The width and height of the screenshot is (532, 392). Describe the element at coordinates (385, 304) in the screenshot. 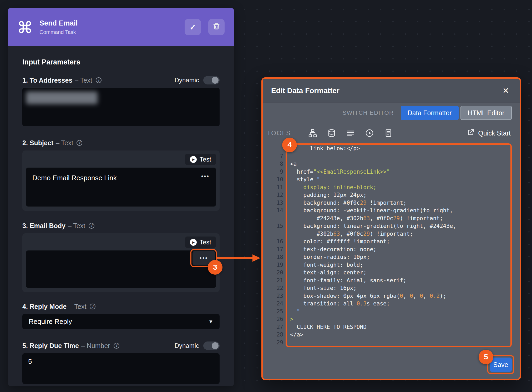

I see `line-code: transition: all 0.3s ease;` at that location.